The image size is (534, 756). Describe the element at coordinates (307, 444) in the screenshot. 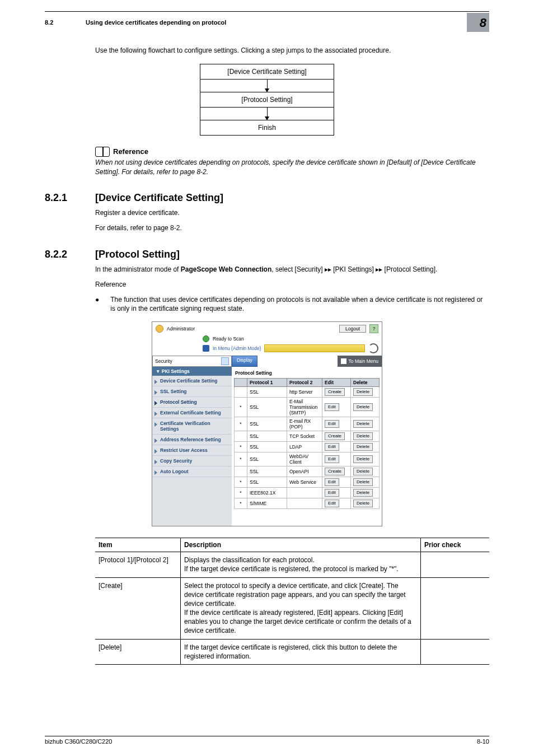

I see `protocol-table: Protocol 1 Protocol 2 Edit Delete SSLhtt…` at that location.